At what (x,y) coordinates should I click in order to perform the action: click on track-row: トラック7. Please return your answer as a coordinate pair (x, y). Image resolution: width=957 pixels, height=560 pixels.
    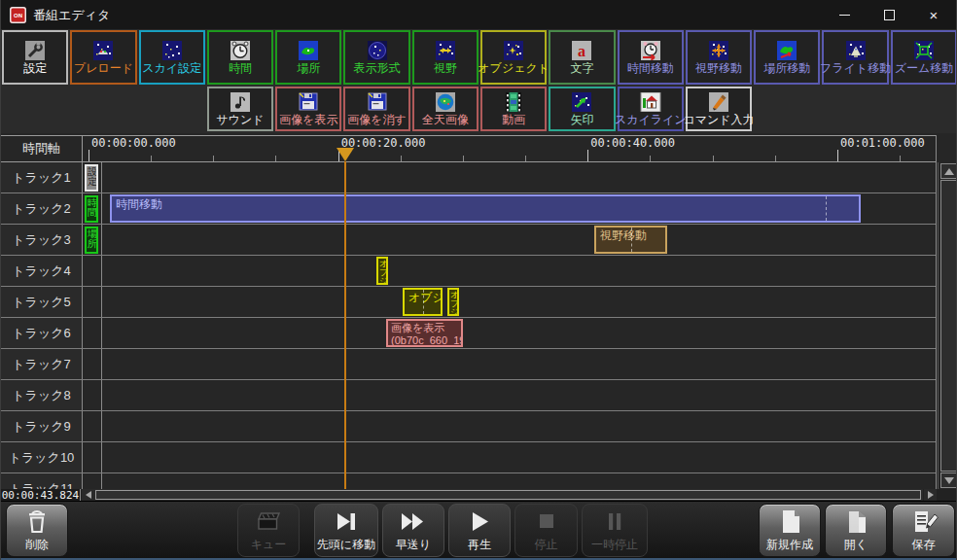
    Looking at the image, I should click on (469, 365).